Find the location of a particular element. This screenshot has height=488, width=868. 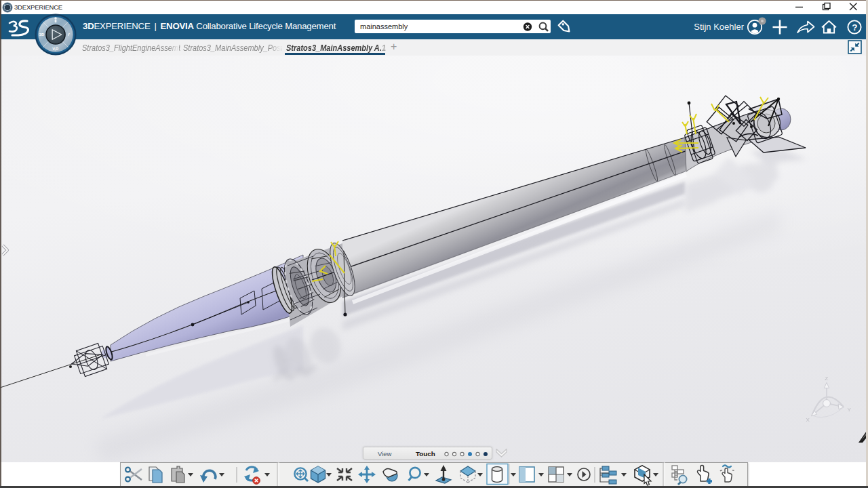

svg-text: X is located at coordinates (808, 420).